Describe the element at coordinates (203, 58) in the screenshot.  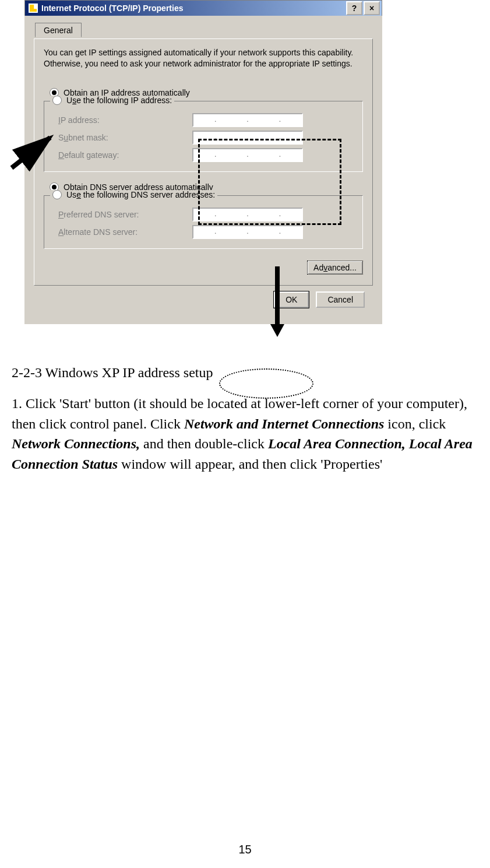
I see `description-text: You can get IP settings assigned automat…` at that location.